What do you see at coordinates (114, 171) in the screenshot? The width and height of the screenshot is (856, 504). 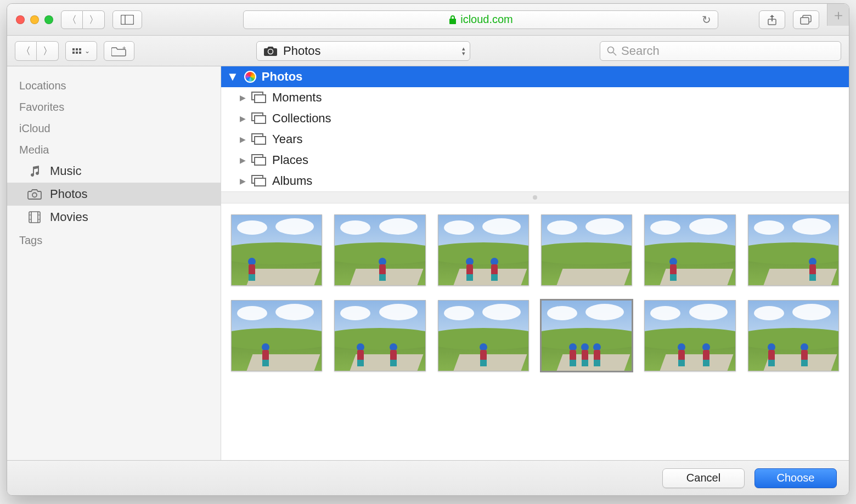 I see `sidebar-item-music: Music` at bounding box center [114, 171].